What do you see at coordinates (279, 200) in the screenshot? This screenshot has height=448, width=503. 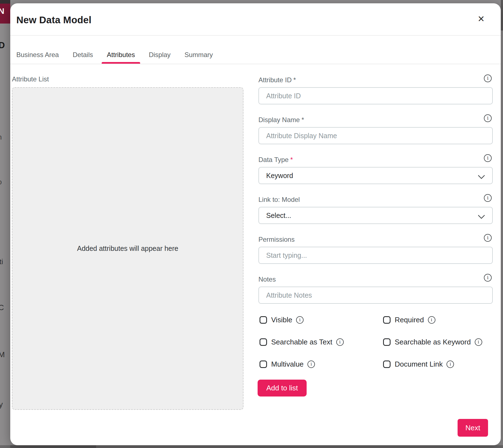 I see `link-to-model-label: Link to: Model` at bounding box center [279, 200].